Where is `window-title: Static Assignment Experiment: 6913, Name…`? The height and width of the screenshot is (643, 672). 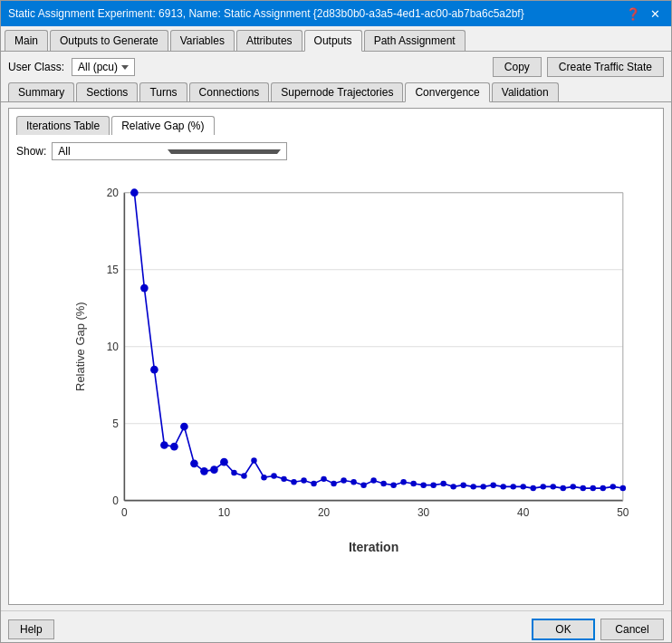 window-title: Static Assignment Experiment: 6913, Name… is located at coordinates (266, 14).